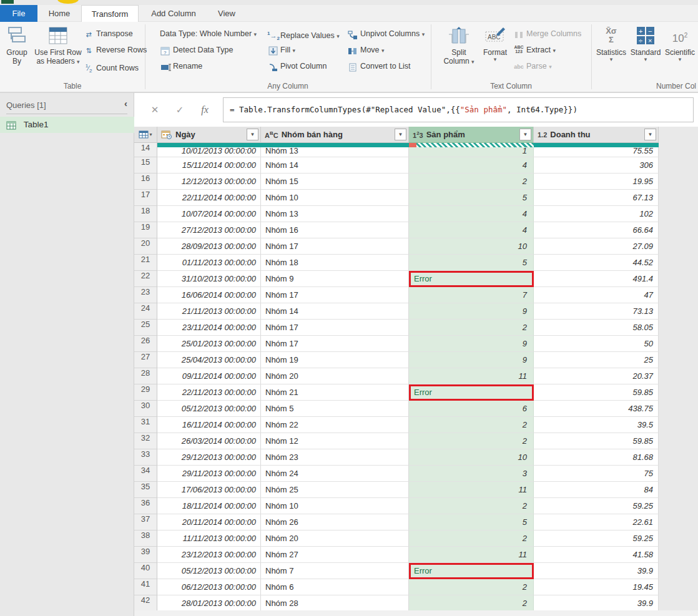 This screenshot has height=616, width=698. What do you see at coordinates (366, 50) in the screenshot?
I see `move-button: Move ▾` at bounding box center [366, 50].